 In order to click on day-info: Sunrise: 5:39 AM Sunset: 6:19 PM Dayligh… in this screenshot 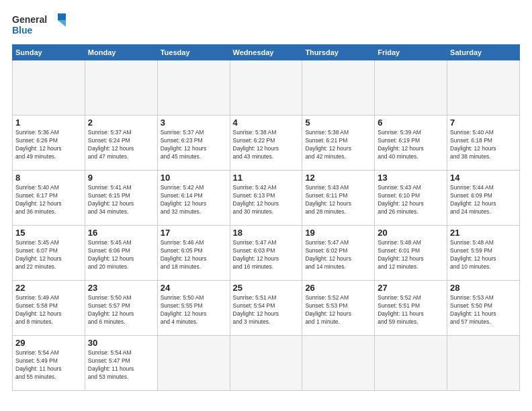, I will do `click(411, 145)`.